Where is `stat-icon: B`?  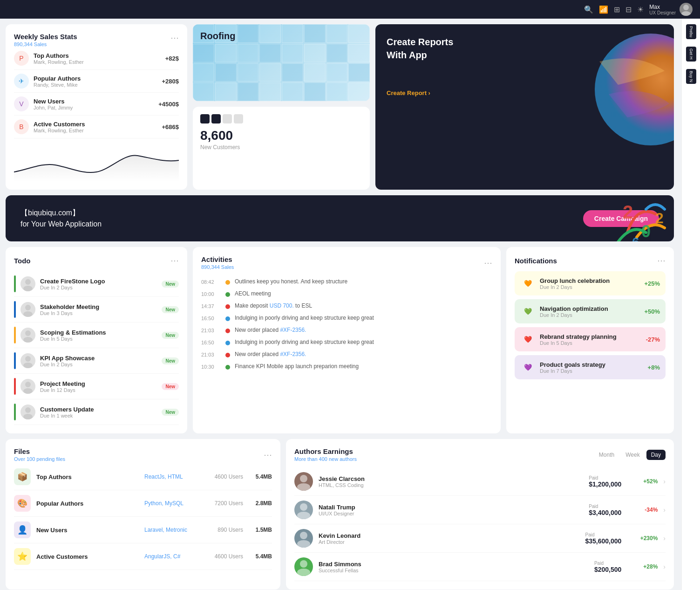 stat-icon: B is located at coordinates (21, 127).